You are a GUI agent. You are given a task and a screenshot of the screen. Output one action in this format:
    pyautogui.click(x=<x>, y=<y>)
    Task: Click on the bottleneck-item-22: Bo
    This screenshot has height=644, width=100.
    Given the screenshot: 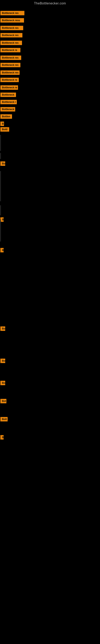 What is the action you would take?
    pyautogui.click(x=3, y=361)
    